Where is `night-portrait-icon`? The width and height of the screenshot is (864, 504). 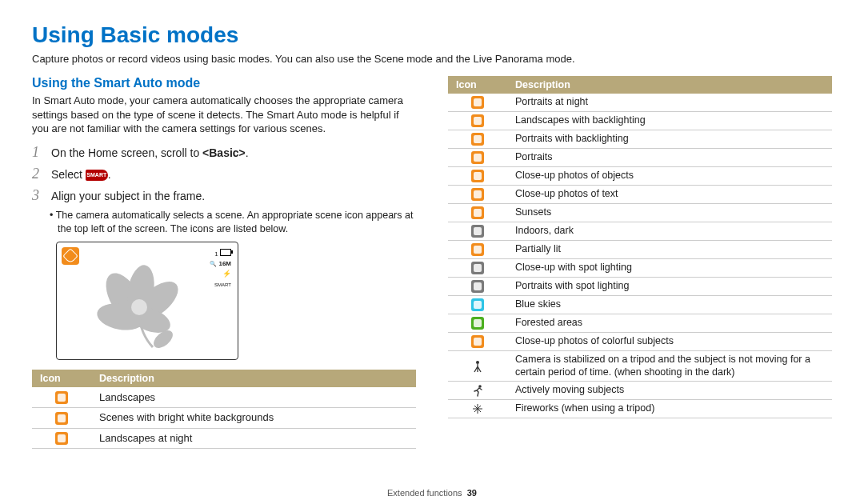 night-portrait-icon is located at coordinates (478, 102).